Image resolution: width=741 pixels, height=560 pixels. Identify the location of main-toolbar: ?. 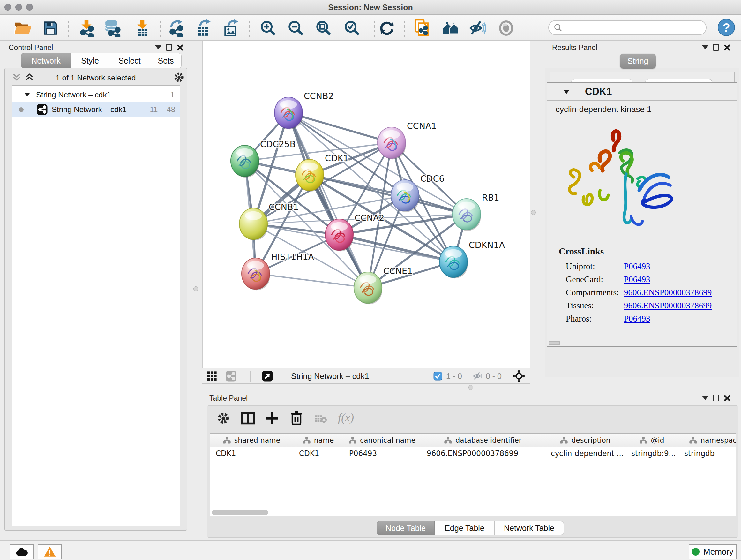
(370, 28).